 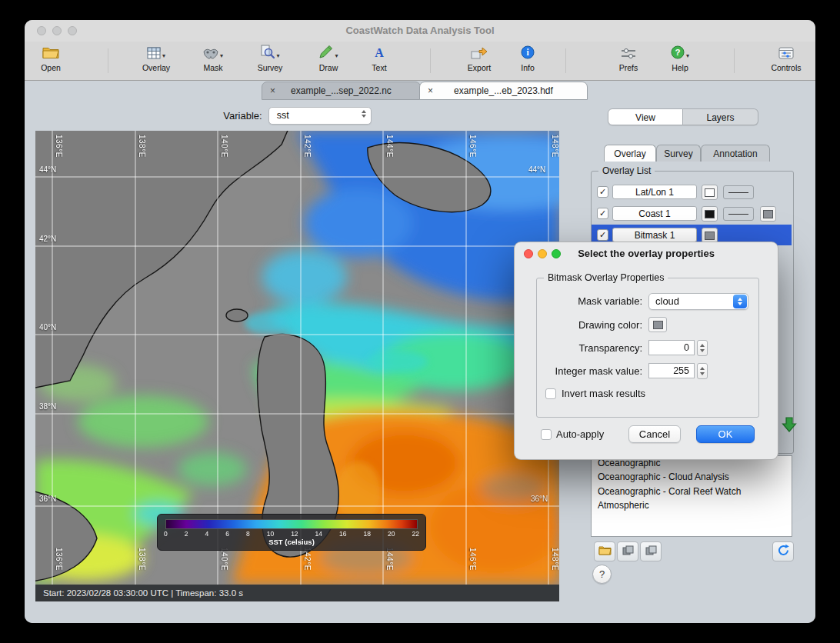 What do you see at coordinates (242, 115) in the screenshot?
I see `variable-label: Variable:` at bounding box center [242, 115].